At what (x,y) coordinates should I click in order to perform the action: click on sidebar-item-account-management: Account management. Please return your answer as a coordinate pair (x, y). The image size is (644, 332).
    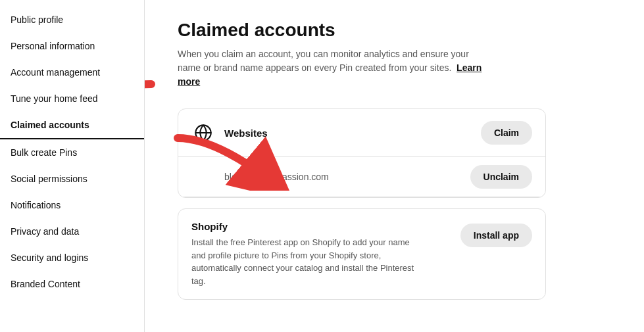
    Looking at the image, I should click on (72, 72).